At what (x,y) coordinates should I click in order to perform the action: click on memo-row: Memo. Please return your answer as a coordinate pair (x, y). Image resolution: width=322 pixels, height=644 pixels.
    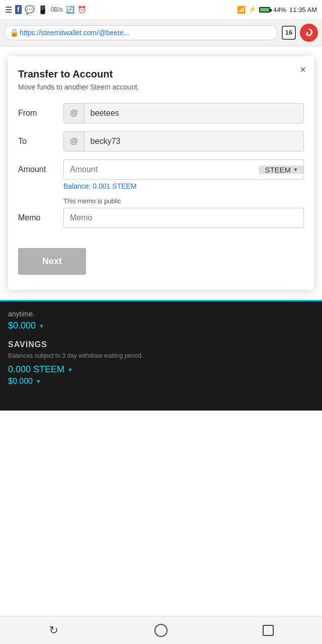
    Looking at the image, I should click on (161, 218).